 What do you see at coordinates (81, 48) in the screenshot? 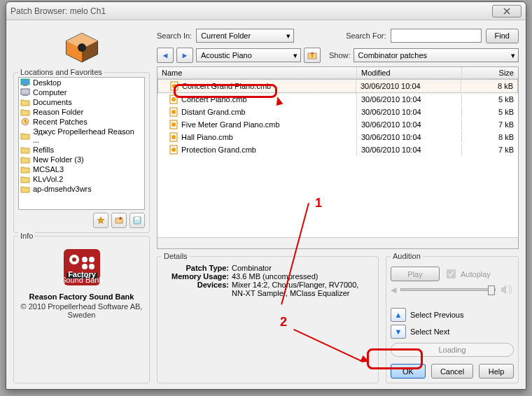
I see `reason-logo` at bounding box center [81, 48].